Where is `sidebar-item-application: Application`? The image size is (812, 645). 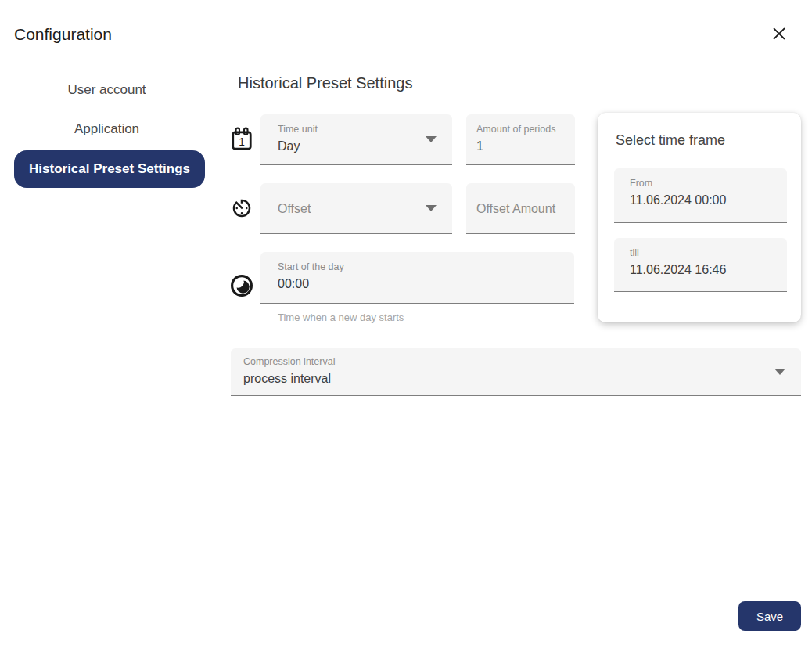 sidebar-item-application: Application is located at coordinates (106, 129).